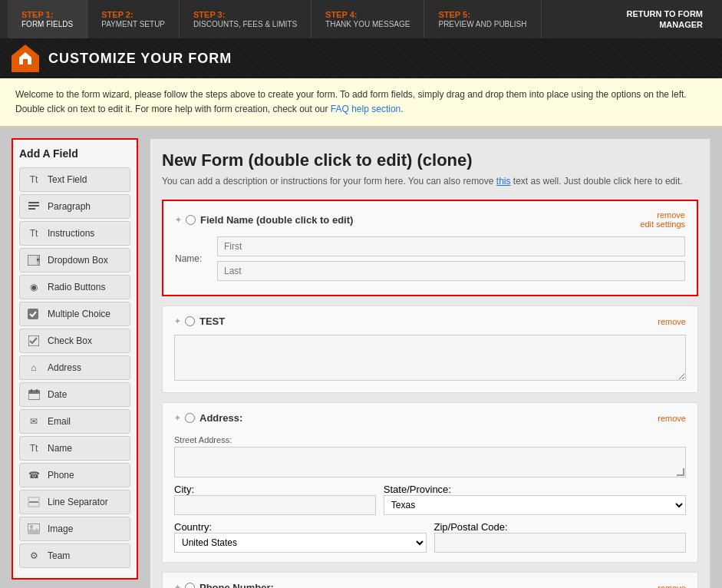  What do you see at coordinates (75, 529) in the screenshot?
I see `sidebar-item-image: Image` at bounding box center [75, 529].